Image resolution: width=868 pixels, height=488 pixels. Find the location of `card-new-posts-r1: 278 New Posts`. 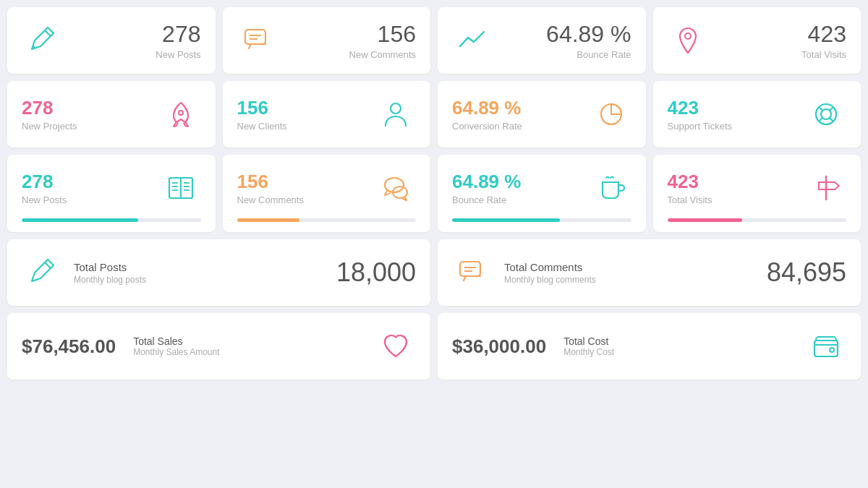

card-new-posts-r1: 278 New Posts is located at coordinates (111, 40).